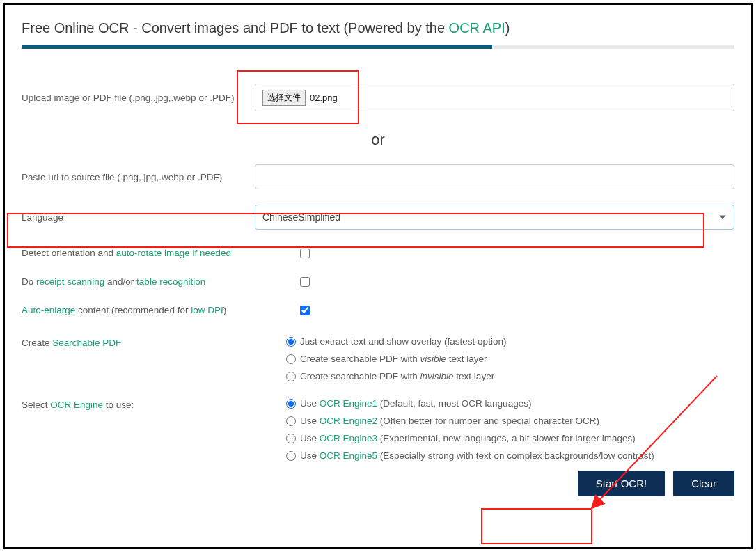 This screenshot has width=756, height=552. I want to click on engine-option-5: Use OCR Engine5 (Especially strong with …, so click(471, 455).